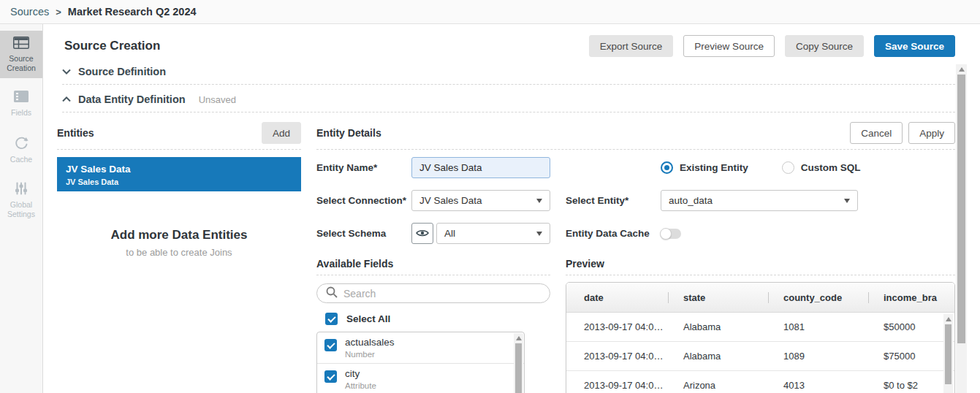  Describe the element at coordinates (179, 182) in the screenshot. I see `entity-subtitle: JV Sales Data` at that location.